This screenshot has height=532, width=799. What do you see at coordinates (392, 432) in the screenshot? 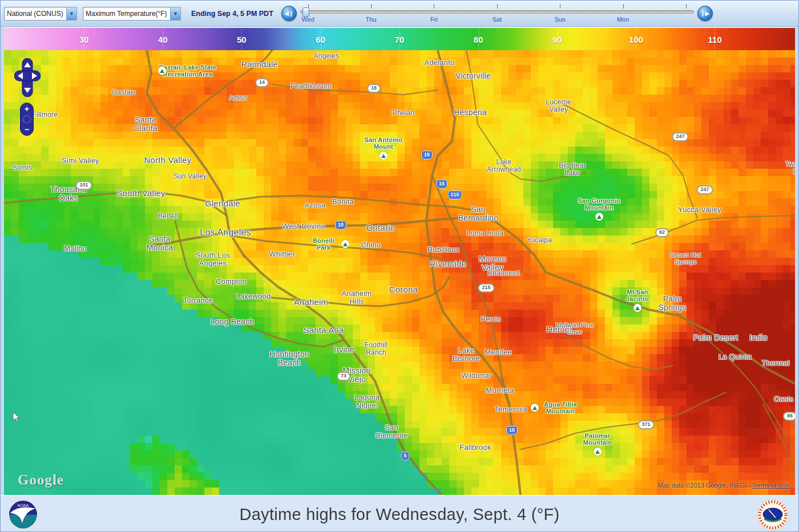
I see `city-label-san-clemente: San Clemente` at bounding box center [392, 432].